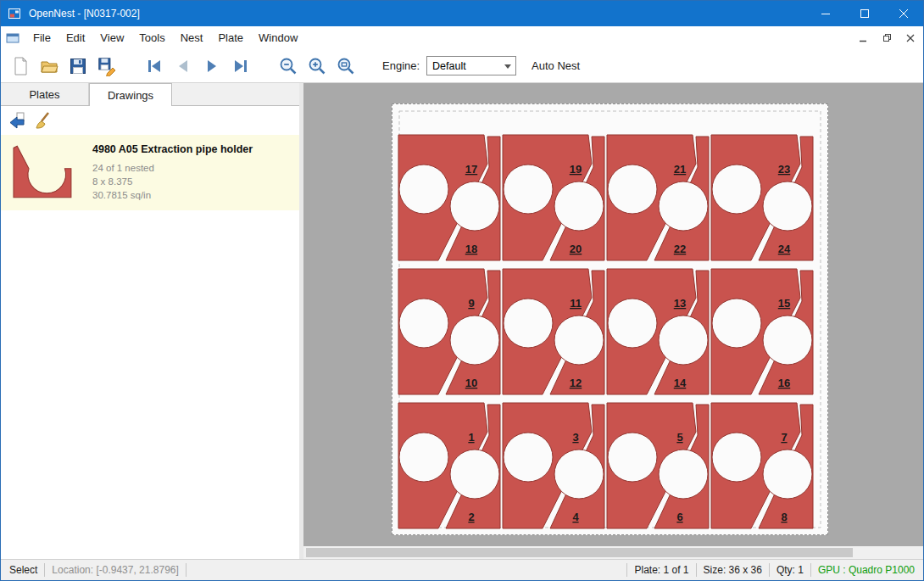 Image resolution: width=924 pixels, height=581 pixels. What do you see at coordinates (20, 66) in the screenshot?
I see `new-file-button` at bounding box center [20, 66].